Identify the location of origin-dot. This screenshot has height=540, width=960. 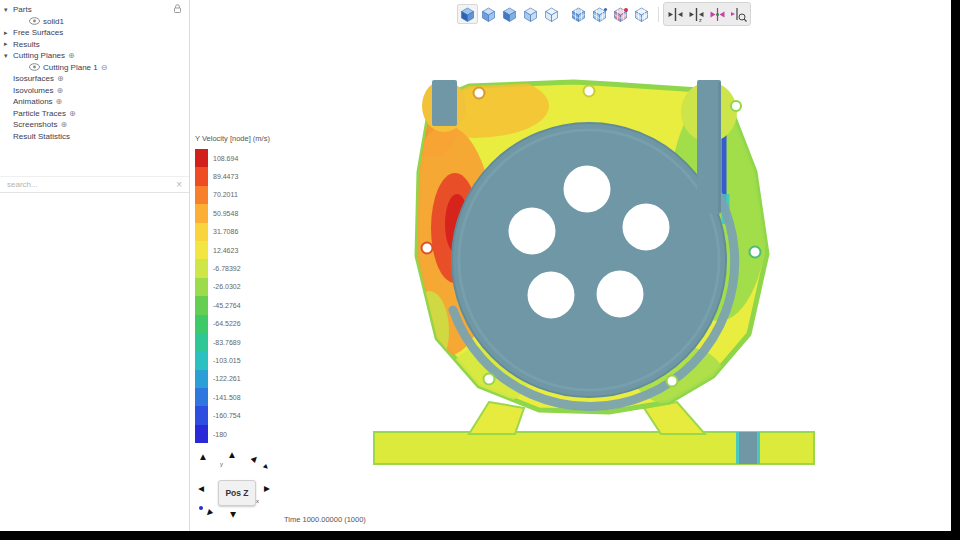
(201, 508).